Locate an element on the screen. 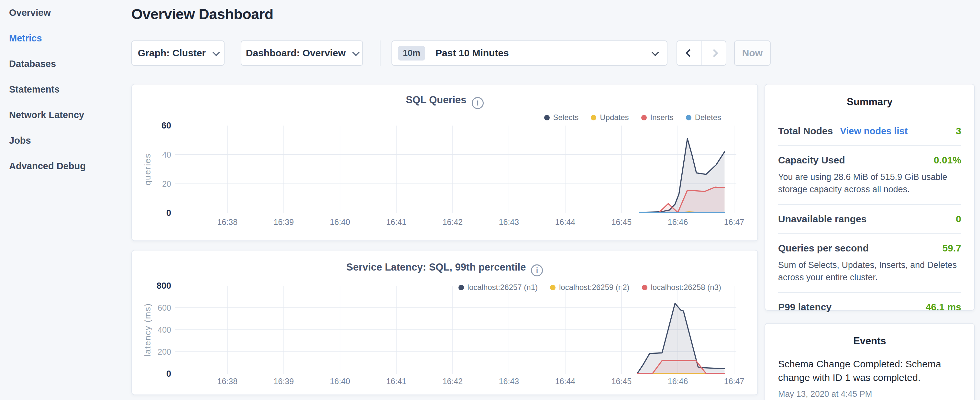 This screenshot has height=400, width=980. graph-dropdown-label: Graph: Cluster is located at coordinates (172, 53).